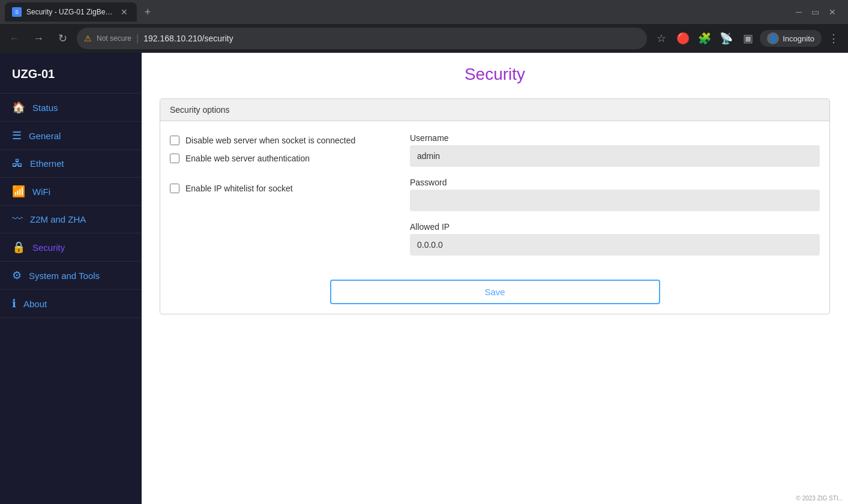  Describe the element at coordinates (64, 276) in the screenshot. I see `sidebar-label-system-tools: System and Tools` at that location.